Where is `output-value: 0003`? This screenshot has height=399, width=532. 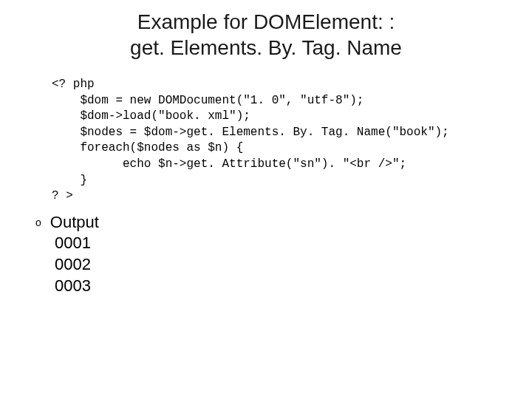 output-value: 0003 is located at coordinates (293, 287).